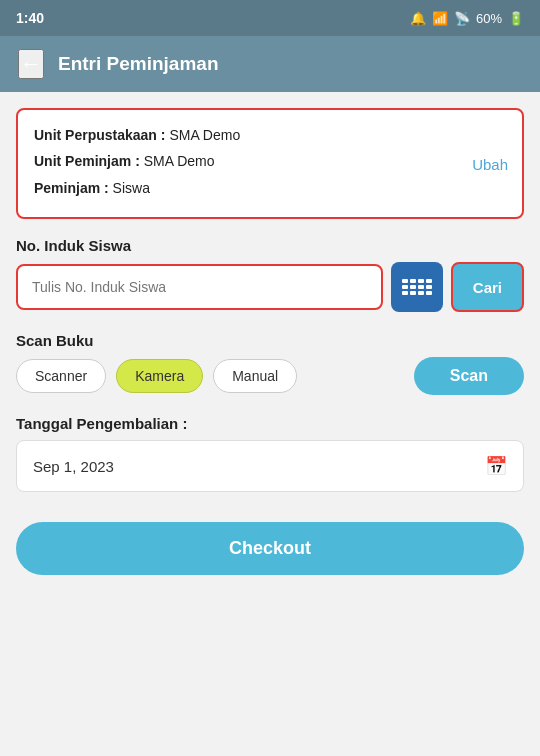 The image size is (540, 756). What do you see at coordinates (270, 548) in the screenshot?
I see `checkout-button: Checkout` at bounding box center [270, 548].